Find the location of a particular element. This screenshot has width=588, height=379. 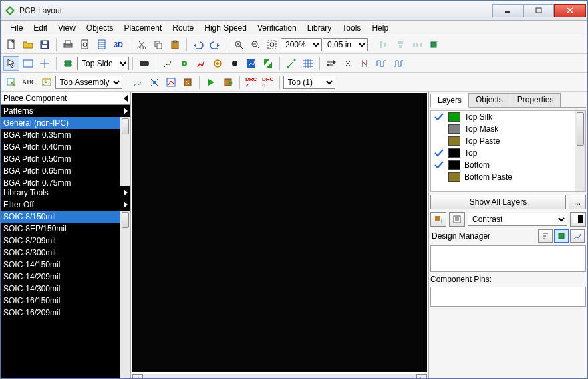

menu-highspeed: High Speed is located at coordinates (226, 28).